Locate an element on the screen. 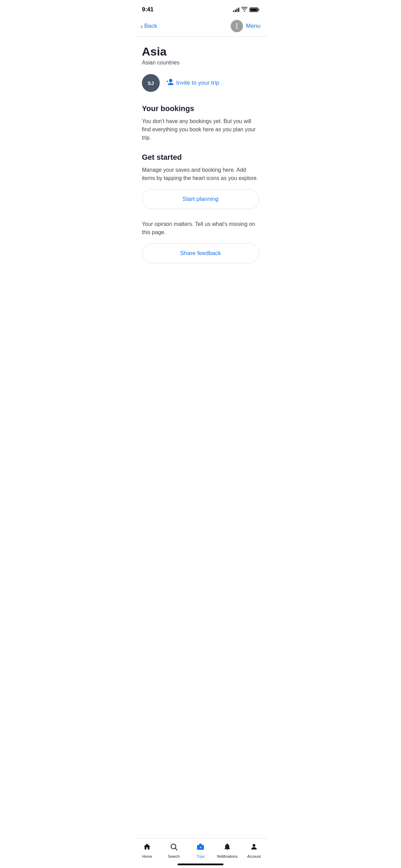 This screenshot has height=868, width=401. wifi-icon is located at coordinates (244, 10).